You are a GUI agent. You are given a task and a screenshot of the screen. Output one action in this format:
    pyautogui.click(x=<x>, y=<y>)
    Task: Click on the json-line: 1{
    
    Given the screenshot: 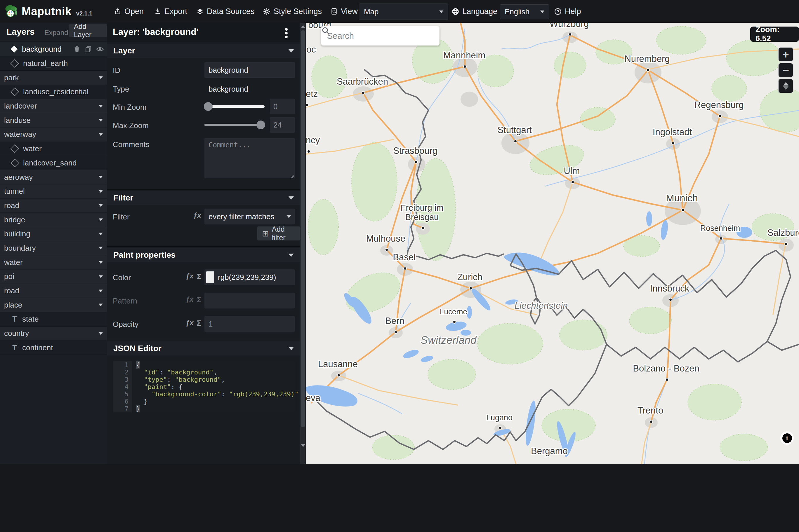 What is the action you would take?
    pyautogui.click(x=204, y=365)
    